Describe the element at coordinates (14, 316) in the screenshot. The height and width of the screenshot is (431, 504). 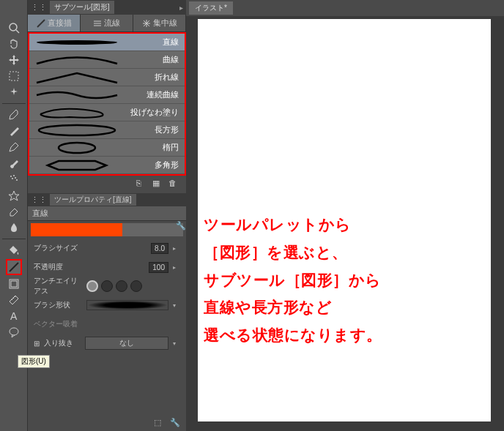
I see `svg-text: A` at that location.